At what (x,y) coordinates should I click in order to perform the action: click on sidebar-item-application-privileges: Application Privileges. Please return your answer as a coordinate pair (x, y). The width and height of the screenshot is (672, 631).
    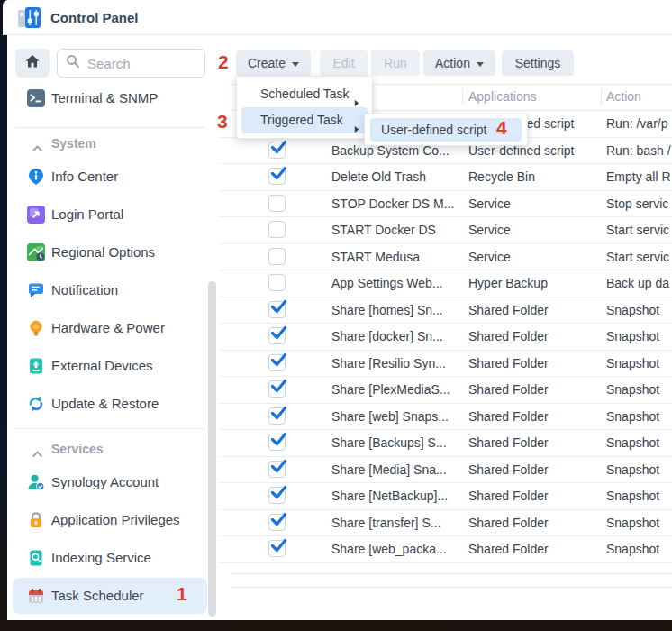
    Looking at the image, I should click on (114, 520).